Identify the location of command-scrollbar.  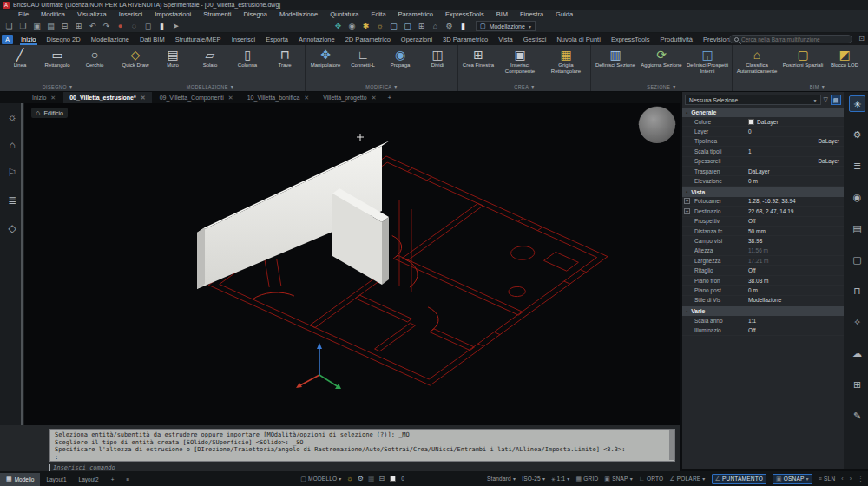
(672, 445).